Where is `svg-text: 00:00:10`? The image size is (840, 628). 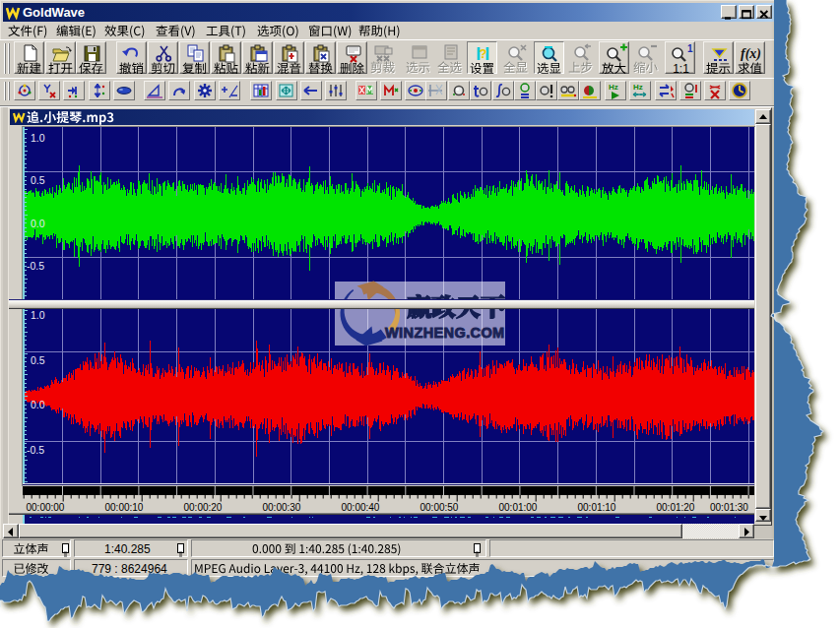
svg-text: 00:00:10 is located at coordinates (124, 508).